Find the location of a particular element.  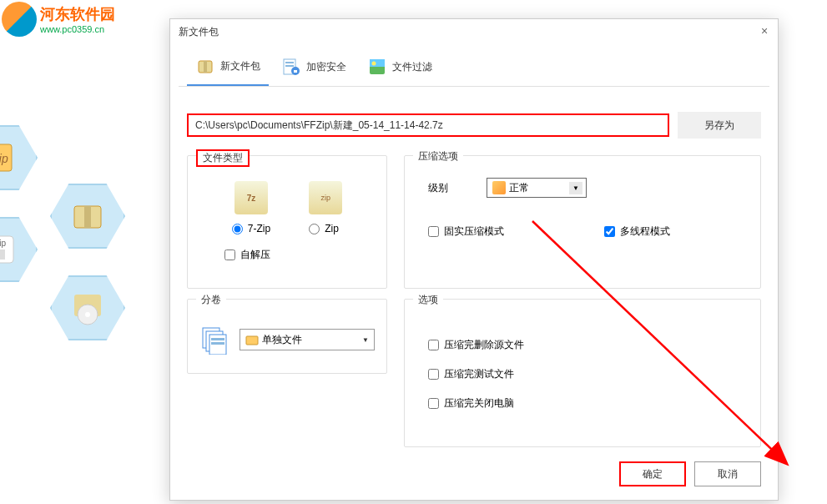

watermark: 河东软件园 www.pc0359.cn is located at coordinates (58, 19).